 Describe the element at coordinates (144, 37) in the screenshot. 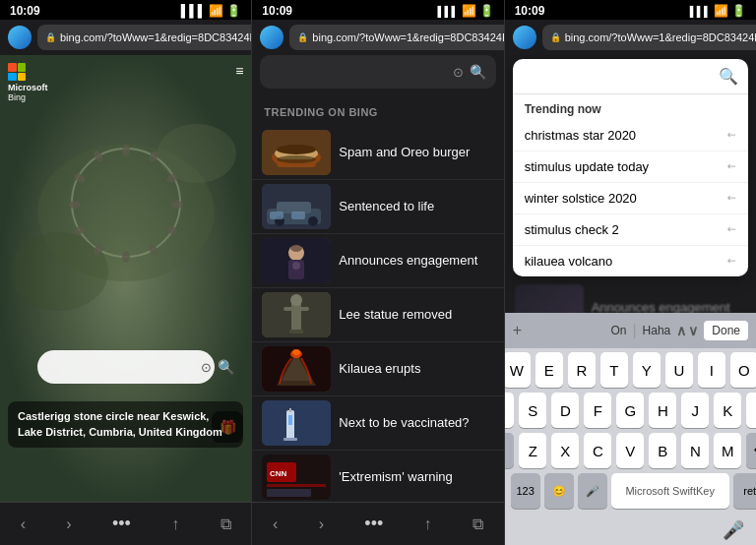

I see `url-bar-1: 🔒 bing.com/?toWww=1&redig=8DC83424F97B40…` at that location.